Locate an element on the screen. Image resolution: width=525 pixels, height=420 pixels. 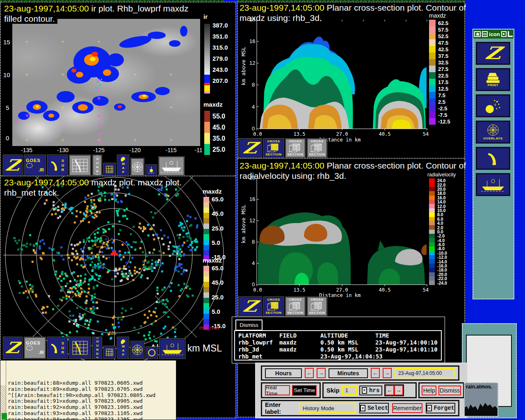
rain-atmos-icon-window: rain.atmos. is located at coordinates (481, 399).